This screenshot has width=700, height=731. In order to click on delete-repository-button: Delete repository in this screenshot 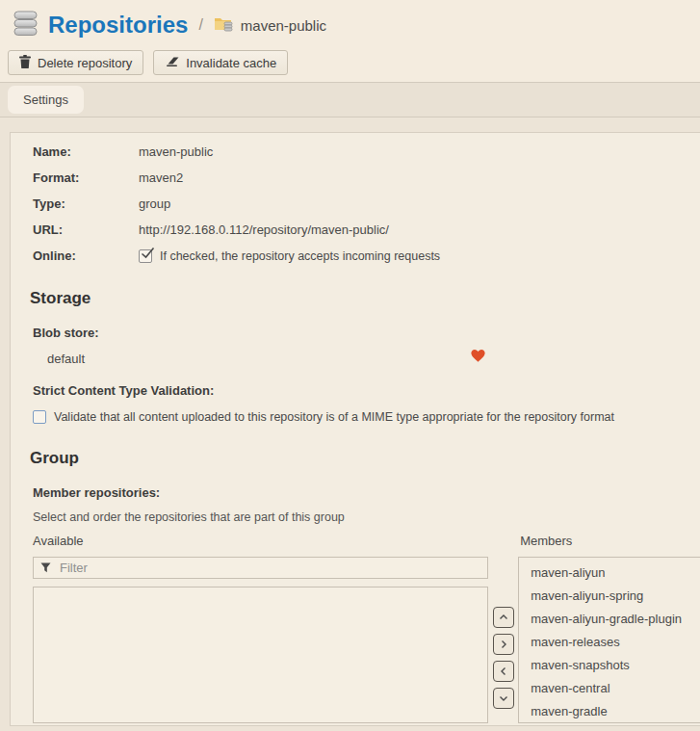, I will do `click(75, 63)`.